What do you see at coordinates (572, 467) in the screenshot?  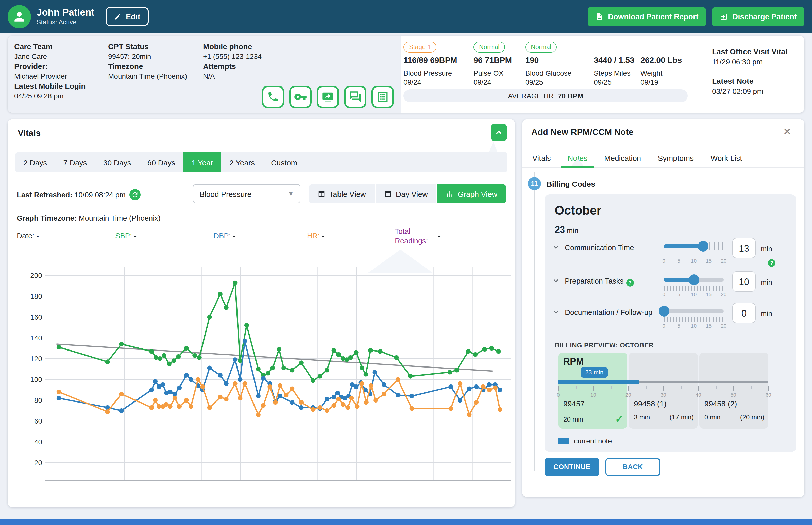 I see `continue-button: CONTINUE` at bounding box center [572, 467].